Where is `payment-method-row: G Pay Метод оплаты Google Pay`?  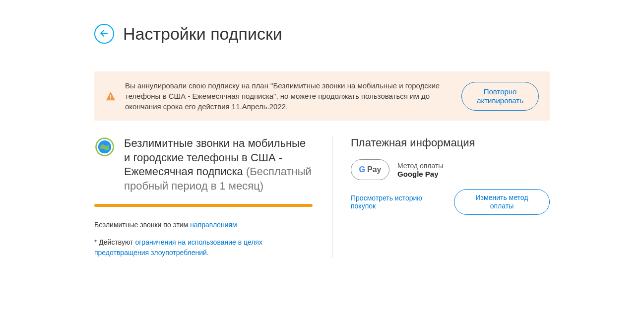
payment-method-row: G Pay Метод оплаты Google Pay is located at coordinates (451, 170).